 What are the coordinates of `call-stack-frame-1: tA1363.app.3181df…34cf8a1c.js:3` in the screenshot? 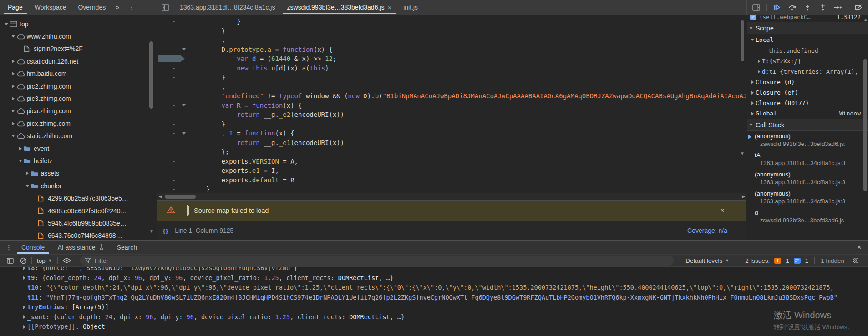 It's located at (807, 160).